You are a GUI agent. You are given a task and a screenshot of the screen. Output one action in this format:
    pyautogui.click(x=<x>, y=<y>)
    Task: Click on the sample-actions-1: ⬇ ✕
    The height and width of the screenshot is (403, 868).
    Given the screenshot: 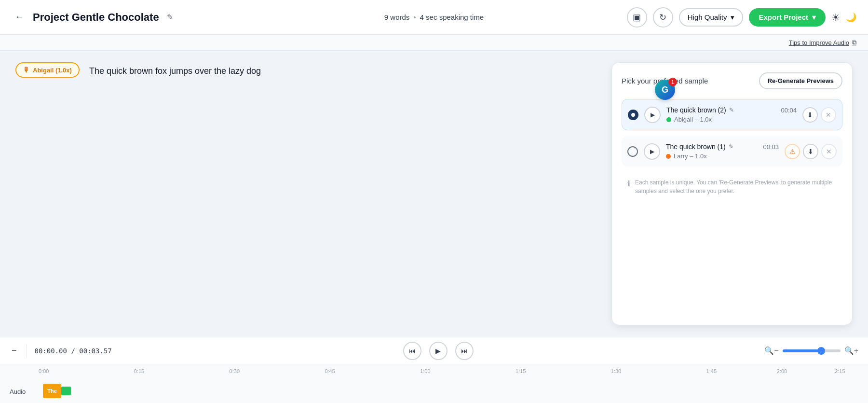 What is the action you would take?
    pyautogui.click(x=819, y=115)
    